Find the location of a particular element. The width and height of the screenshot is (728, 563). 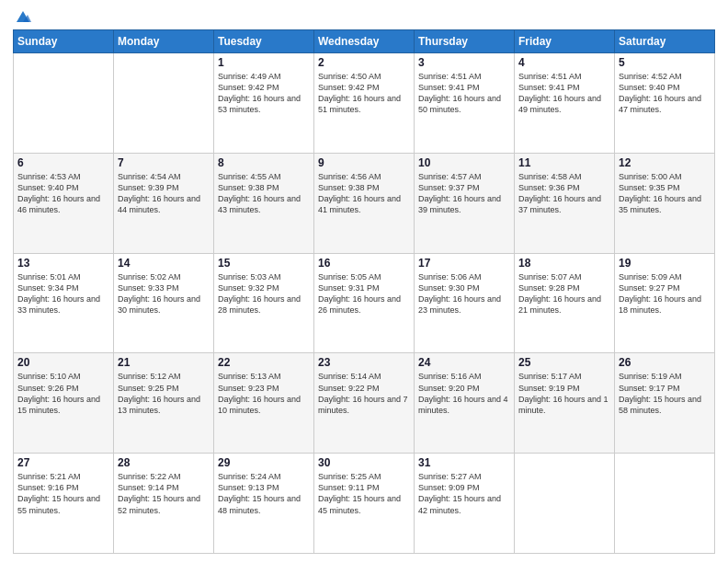

cell-info: Sunrise: 5:00 AM is located at coordinates (665, 177).